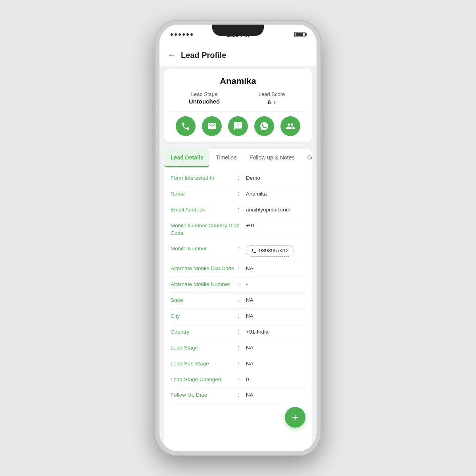 This screenshot has width=476, height=476. What do you see at coordinates (204, 94) in the screenshot?
I see `lead-stage-label: Lead Stage` at bounding box center [204, 94].